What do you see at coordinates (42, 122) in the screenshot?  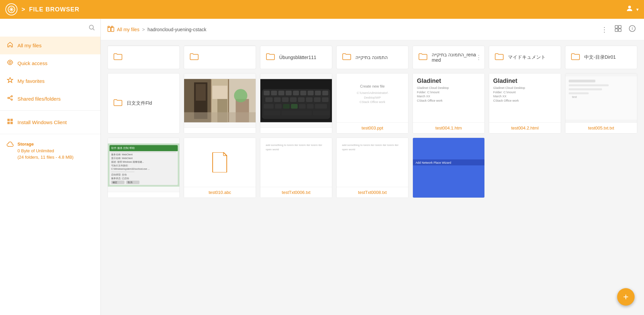 I see `sidebar-label-install-windows: Install Windows Client` at bounding box center [42, 122].